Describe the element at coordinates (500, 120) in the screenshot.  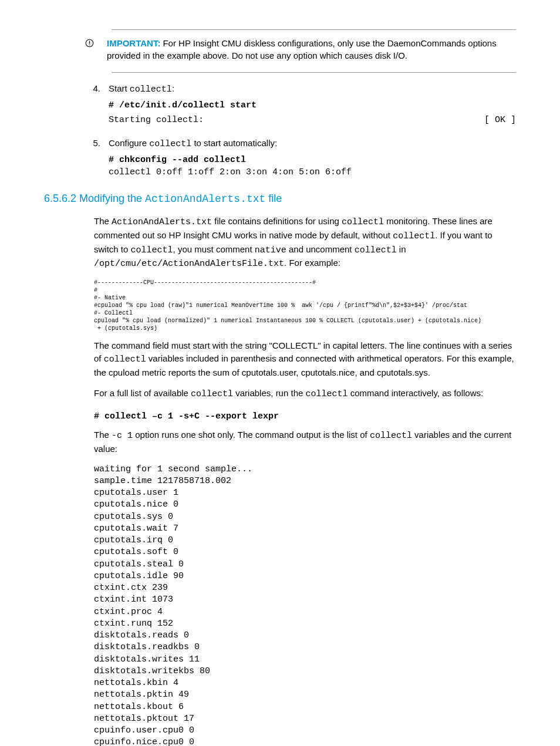
I see `output-right: [ OK ]` at that location.